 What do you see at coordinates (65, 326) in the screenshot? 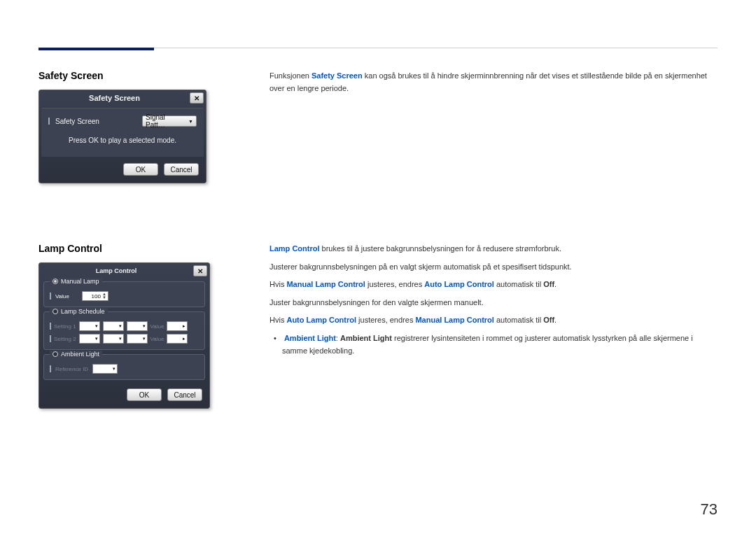
I see `setting1-label: Setting 1` at bounding box center [65, 326].